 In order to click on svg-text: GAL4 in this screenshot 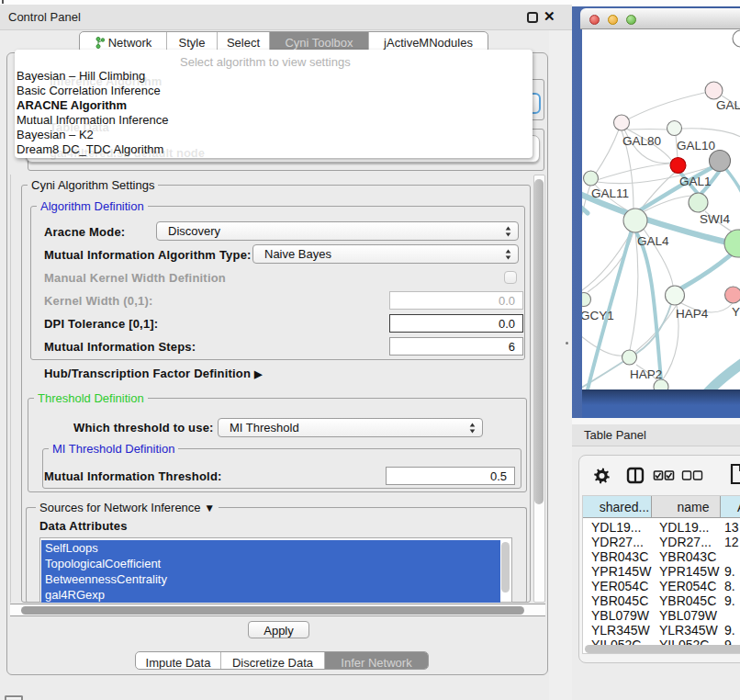, I will do `click(654, 241)`.